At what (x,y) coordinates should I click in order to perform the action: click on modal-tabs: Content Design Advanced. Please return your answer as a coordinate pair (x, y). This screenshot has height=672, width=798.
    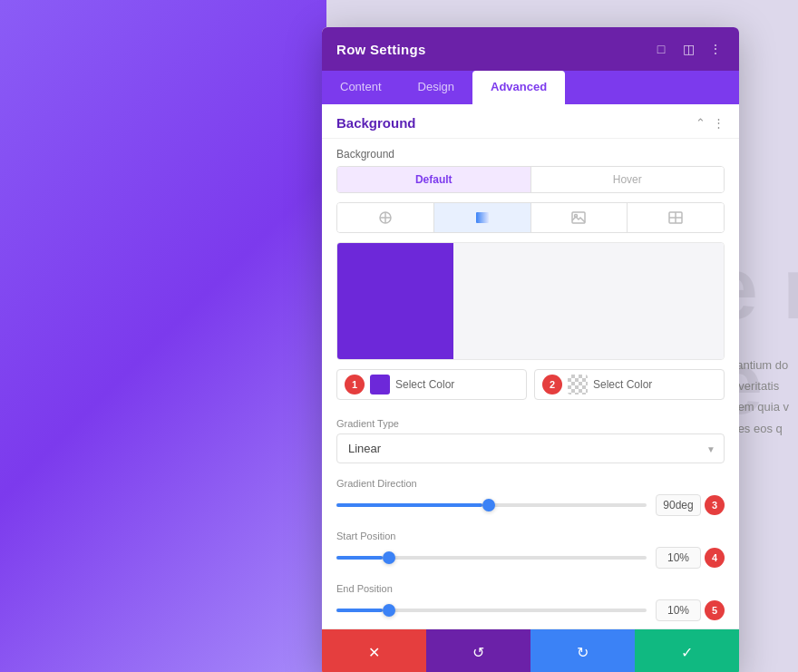
    Looking at the image, I should click on (530, 87).